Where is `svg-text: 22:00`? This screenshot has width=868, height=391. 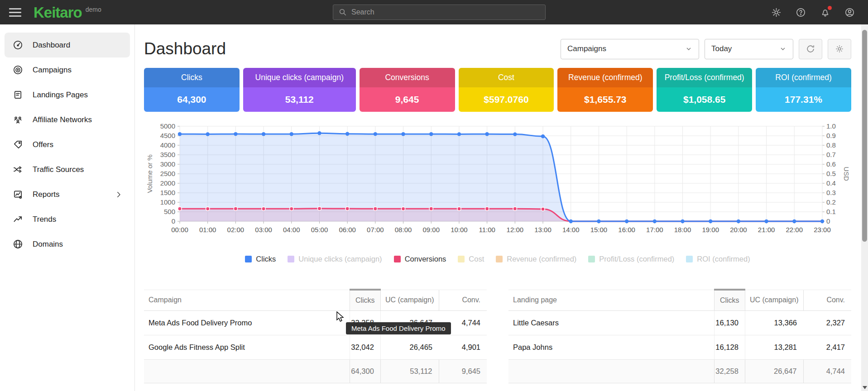
svg-text: 22:00 is located at coordinates (795, 230).